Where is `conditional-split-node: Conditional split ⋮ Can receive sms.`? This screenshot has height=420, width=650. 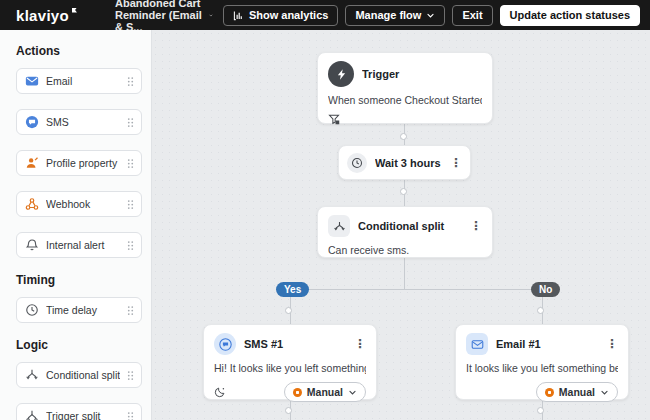
conditional-split-node: Conditional split ⋮ Can receive sms. is located at coordinates (405, 232).